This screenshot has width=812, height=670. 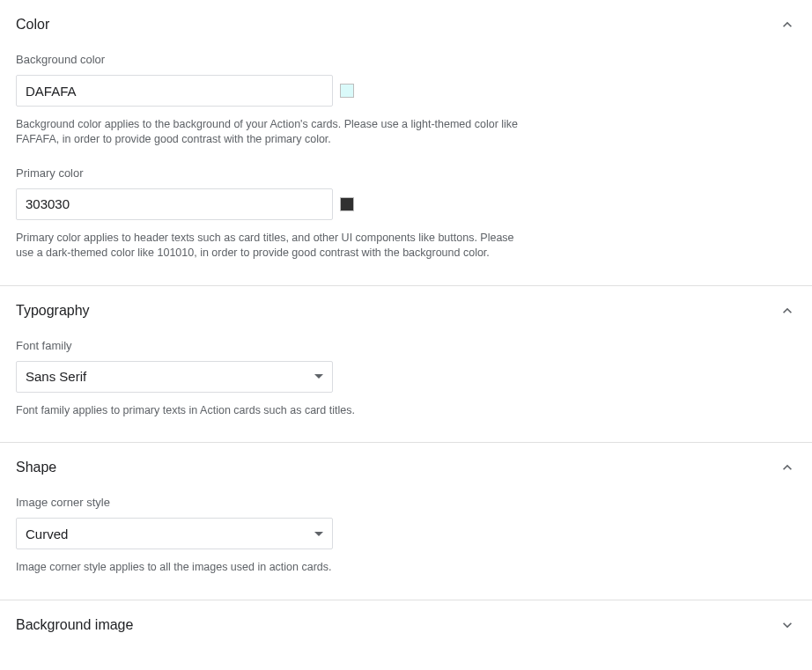 I want to click on primary-color-helper: Primary color applies to header texts su…, so click(x=269, y=246).